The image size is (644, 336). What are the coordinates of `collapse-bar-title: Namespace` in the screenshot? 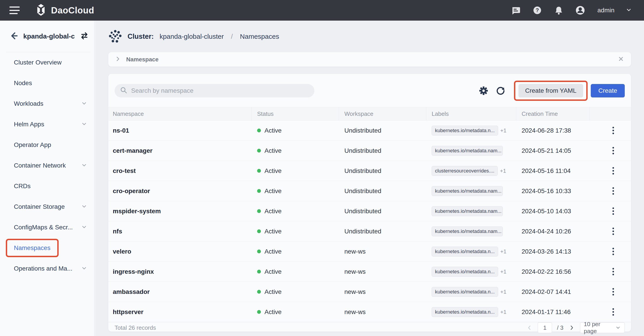 It's located at (142, 60).